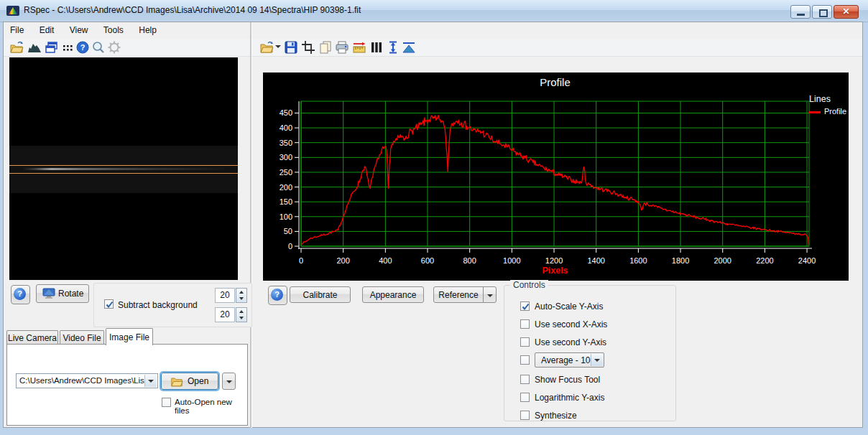  I want to click on open-button: Open, so click(190, 381).